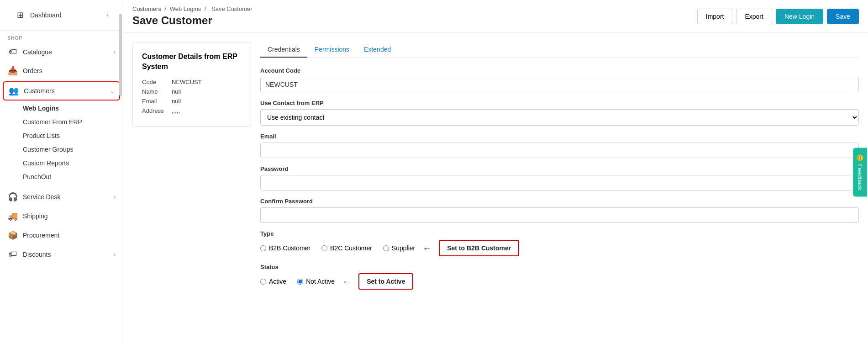 Image resolution: width=868 pixels, height=344 pixels. Describe the element at coordinates (560, 150) in the screenshot. I see `email-input` at that location.